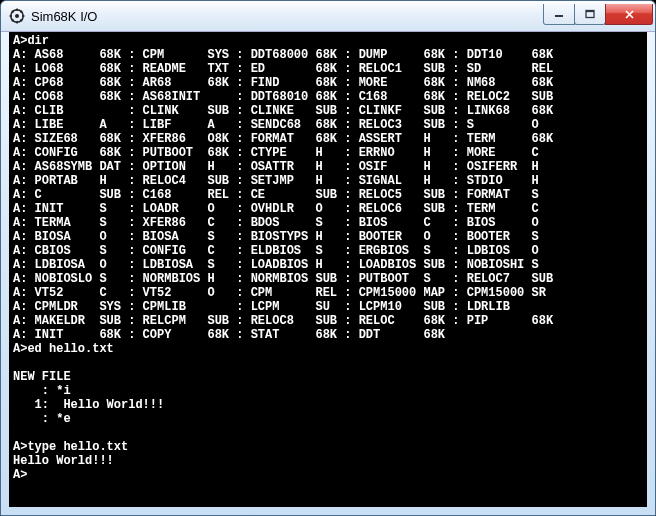 This screenshot has width=656, height=516. What do you see at coordinates (598, 14) in the screenshot?
I see `window-buttons` at bounding box center [598, 14].